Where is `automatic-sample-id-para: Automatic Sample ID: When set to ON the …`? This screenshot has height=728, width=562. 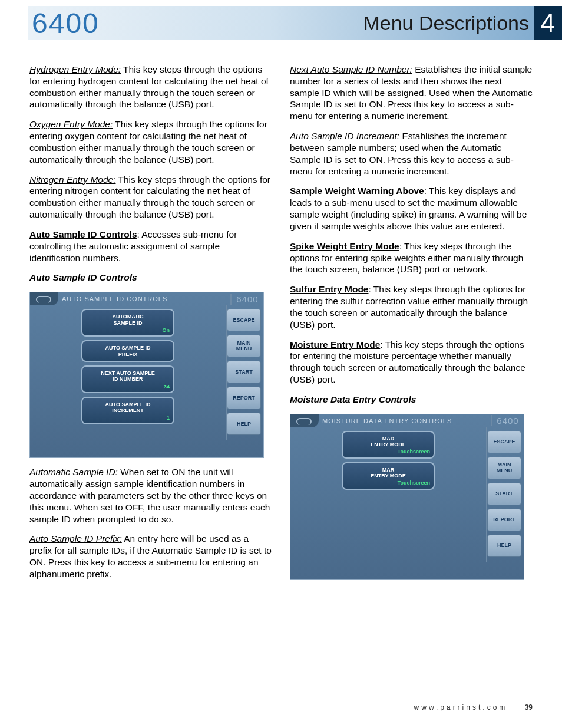 automatic-sample-id-para: Automatic Sample ID: When set to ON the … is located at coordinates (151, 495).